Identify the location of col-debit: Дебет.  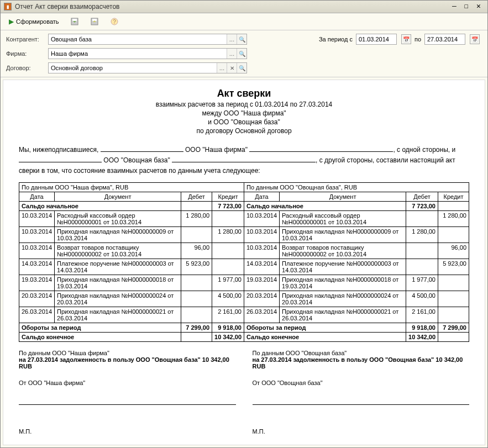
(197, 197).